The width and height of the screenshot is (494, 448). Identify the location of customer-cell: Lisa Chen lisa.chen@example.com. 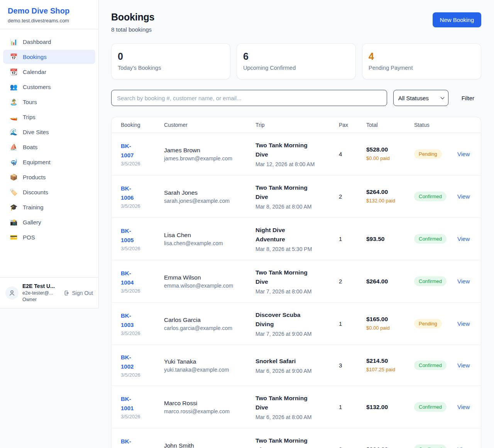
(210, 239).